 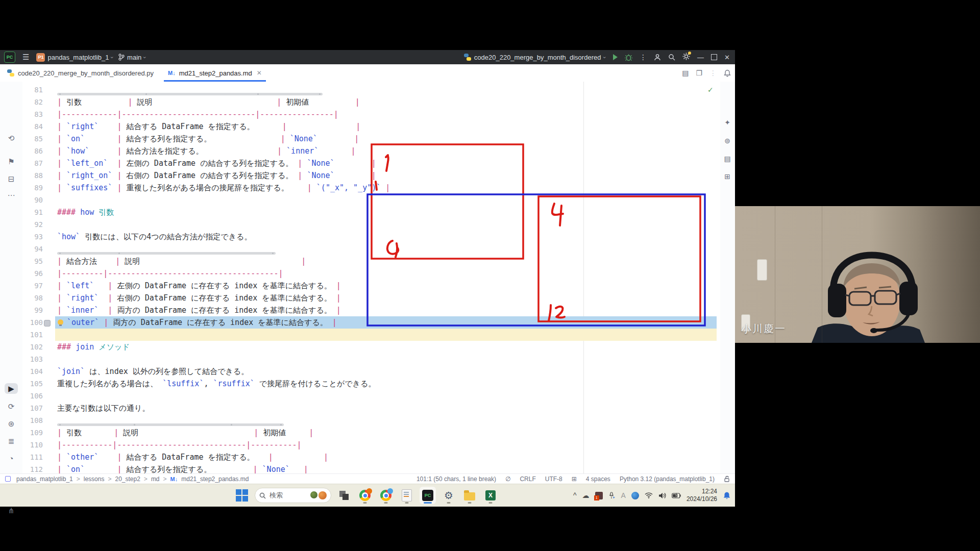 What do you see at coordinates (714, 57) in the screenshot?
I see `window-maximize-button` at bounding box center [714, 57].